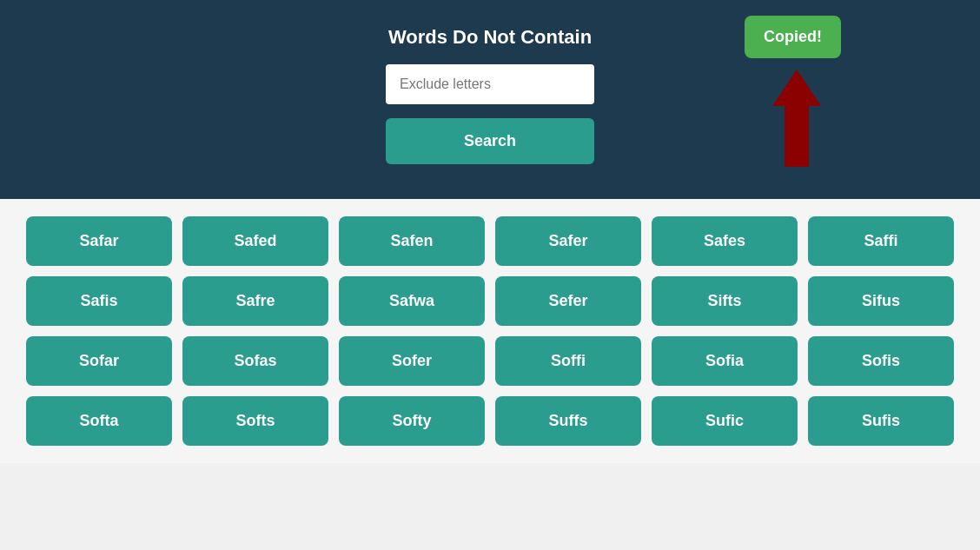 The width and height of the screenshot is (980, 550). I want to click on section-title: Words Do Not Contain, so click(490, 37).